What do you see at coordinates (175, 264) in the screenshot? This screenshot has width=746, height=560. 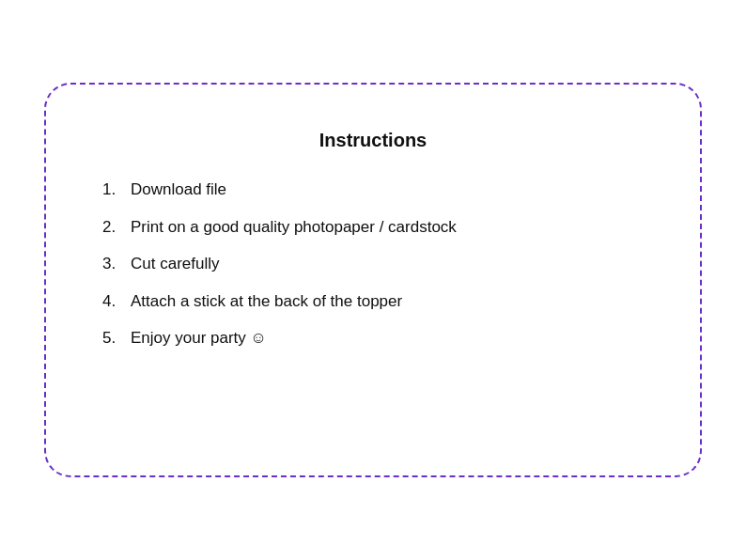 I see `list-text: Cut carefully` at bounding box center [175, 264].